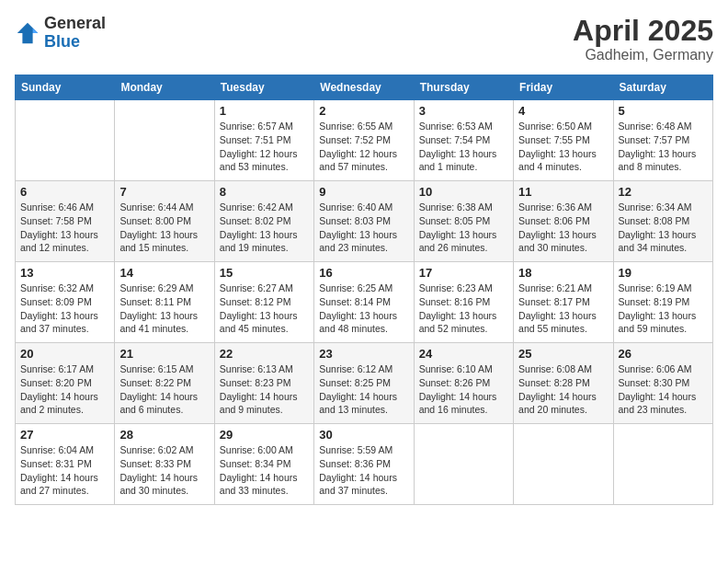 This screenshot has height=563, width=728. What do you see at coordinates (563, 384) in the screenshot?
I see `calendar-day-cell: 25Sunrise: 6:08 AM Sunset: 8:28 PM Dayli…` at bounding box center [563, 384].